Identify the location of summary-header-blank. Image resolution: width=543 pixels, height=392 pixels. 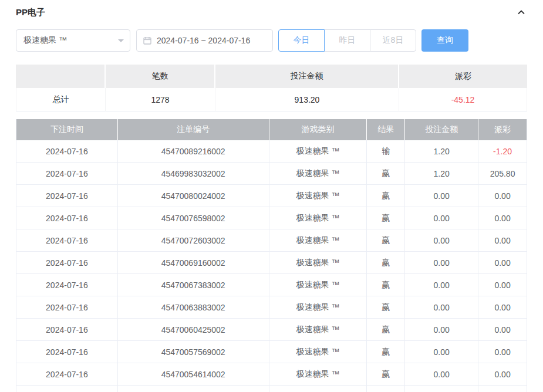
(61, 76).